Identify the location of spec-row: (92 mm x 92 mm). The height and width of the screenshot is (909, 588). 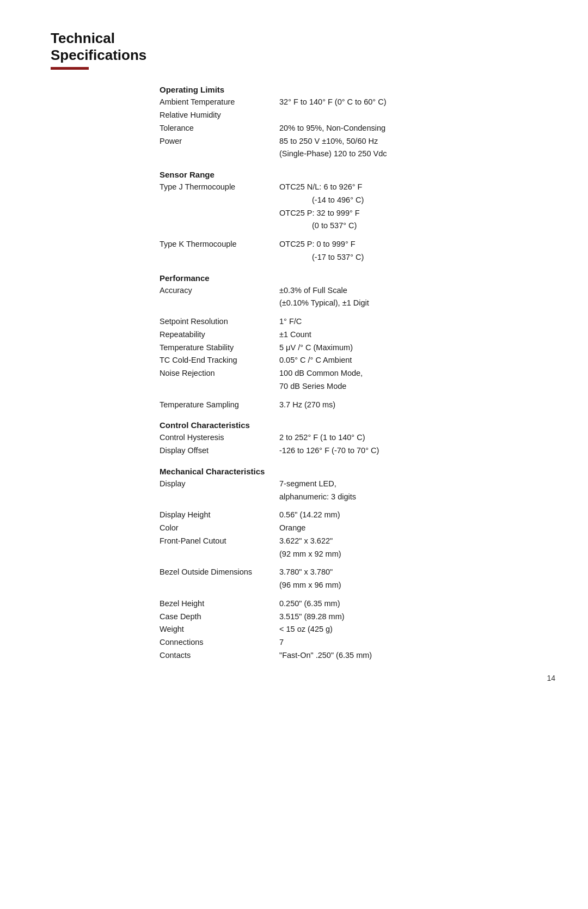
(357, 554).